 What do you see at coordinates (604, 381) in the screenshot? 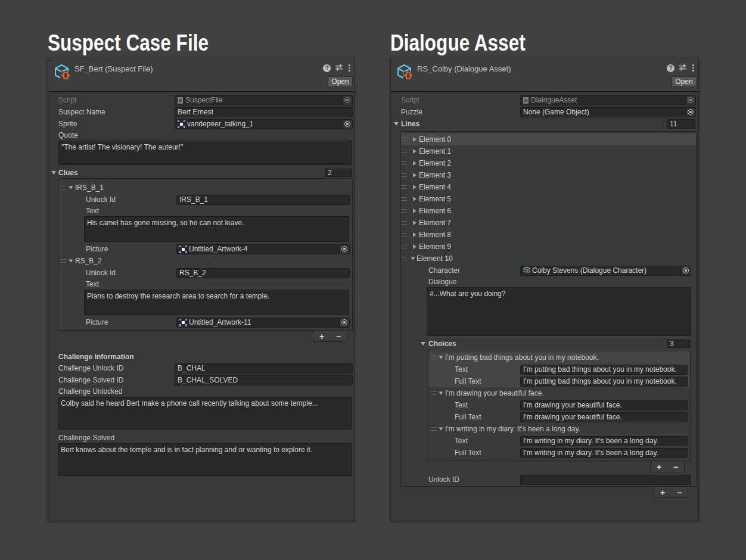
I see `choice-fulltext-field: I'm putting bad things about you in my n…` at bounding box center [604, 381].